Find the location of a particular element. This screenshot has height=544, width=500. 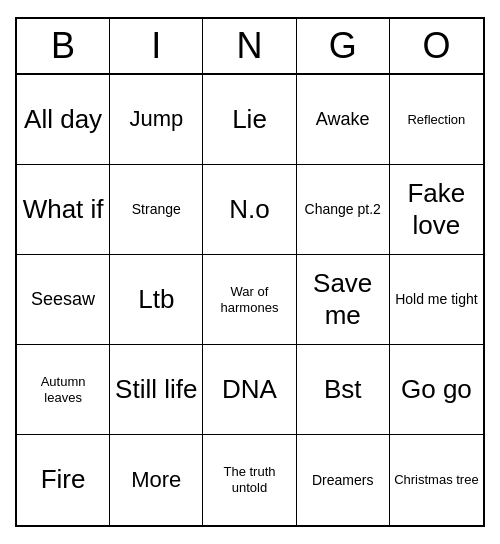

cell-r4-c4: Christmas tree is located at coordinates (436, 480).